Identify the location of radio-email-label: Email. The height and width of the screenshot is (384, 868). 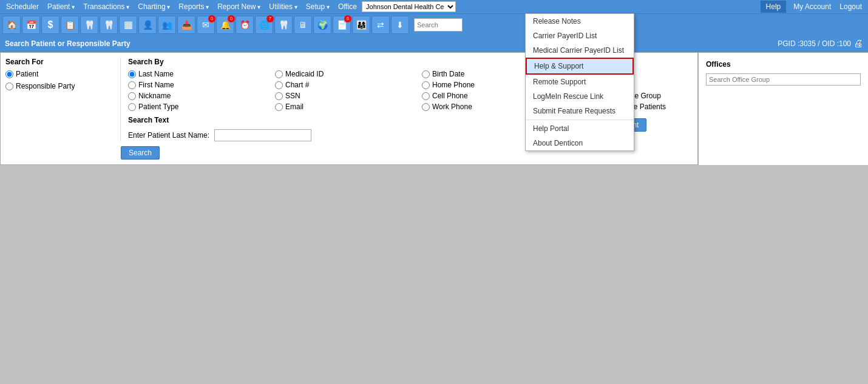
(294, 107).